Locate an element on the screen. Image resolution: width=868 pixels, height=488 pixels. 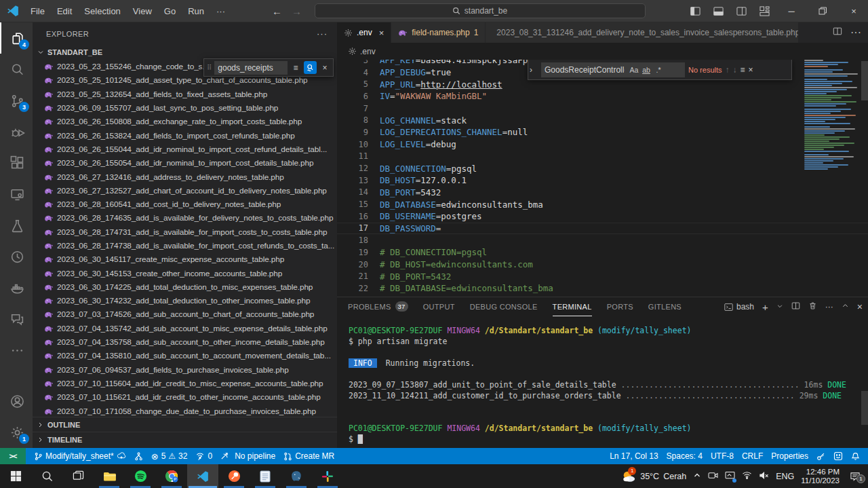
eol-sequence: CRLF is located at coordinates (753, 456).